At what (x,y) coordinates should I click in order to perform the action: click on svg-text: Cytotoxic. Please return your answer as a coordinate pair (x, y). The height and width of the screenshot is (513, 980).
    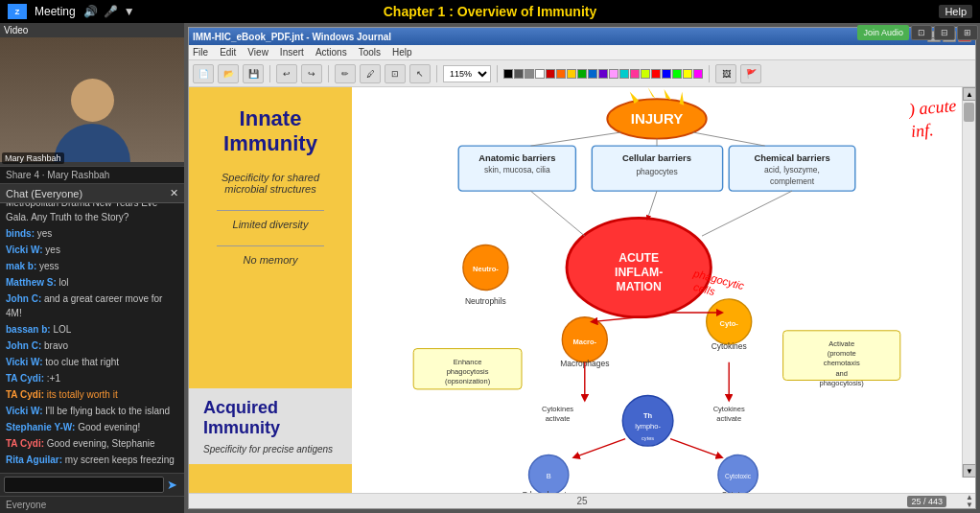
    Looking at the image, I should click on (738, 477).